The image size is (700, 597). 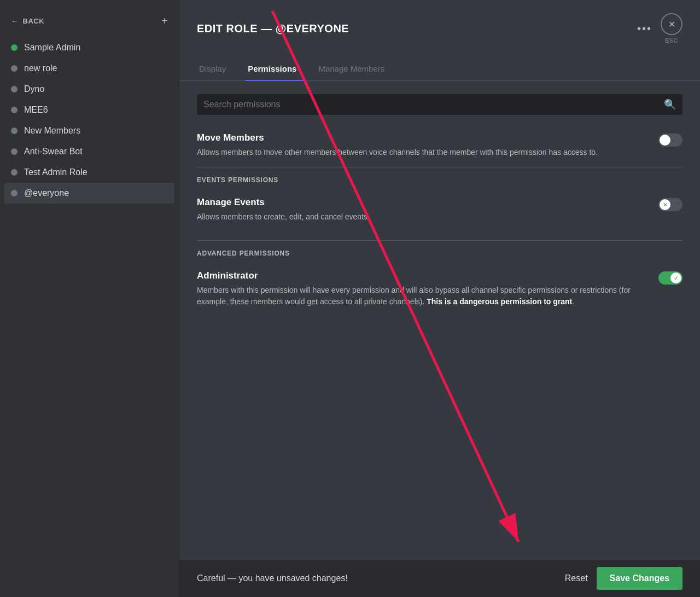 I want to click on unsaved-warning: Careful — you have unsaved changes!, so click(x=272, y=578).